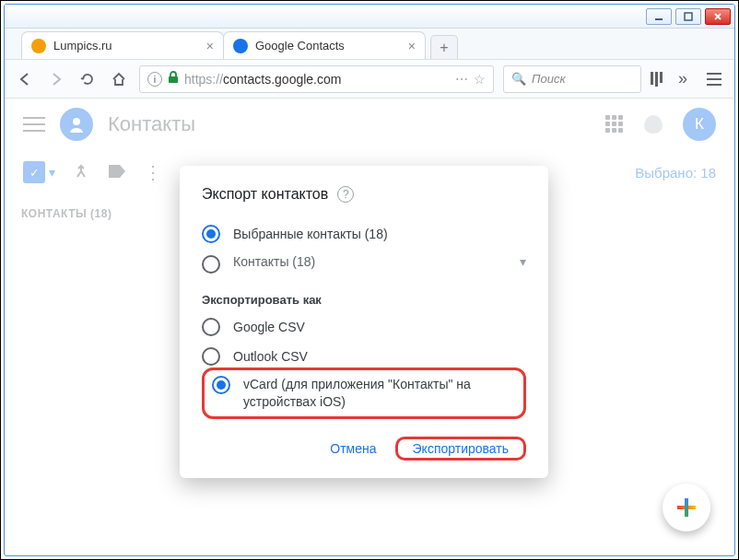  I want to click on search-placeholder: Поиск, so click(549, 79).